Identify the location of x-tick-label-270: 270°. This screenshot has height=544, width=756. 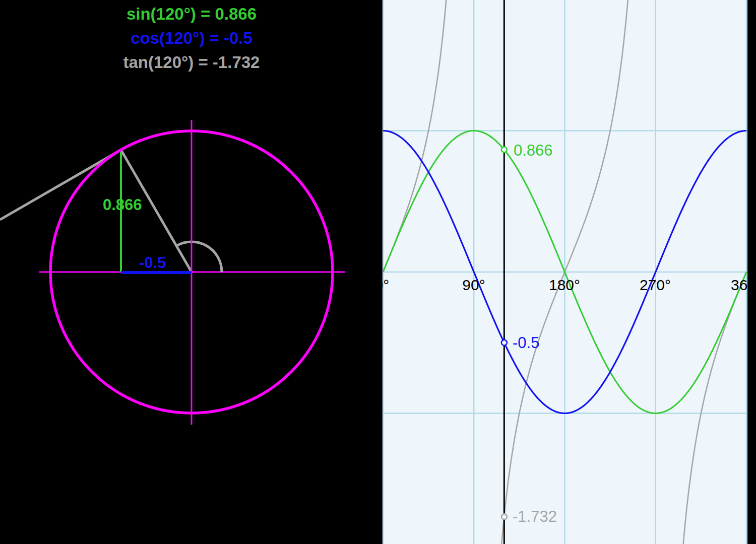
(655, 285).